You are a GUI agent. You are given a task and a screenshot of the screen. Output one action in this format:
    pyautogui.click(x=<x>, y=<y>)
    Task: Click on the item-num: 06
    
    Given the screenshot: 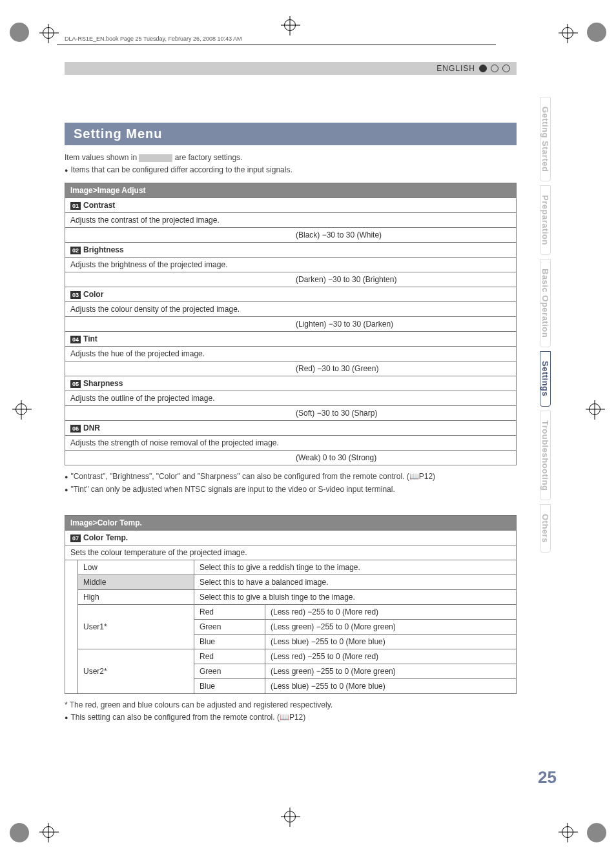 What is the action you would take?
    pyautogui.click(x=76, y=429)
    